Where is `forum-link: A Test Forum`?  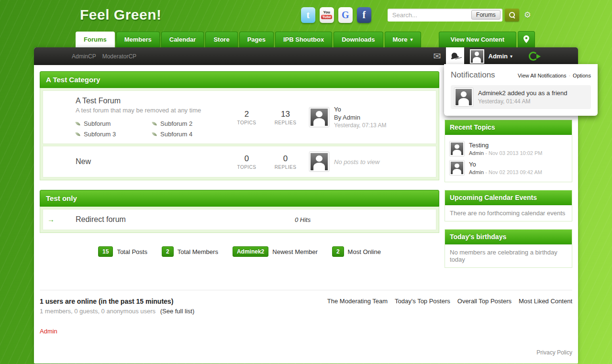
forum-link: A Test Forum is located at coordinates (151, 101).